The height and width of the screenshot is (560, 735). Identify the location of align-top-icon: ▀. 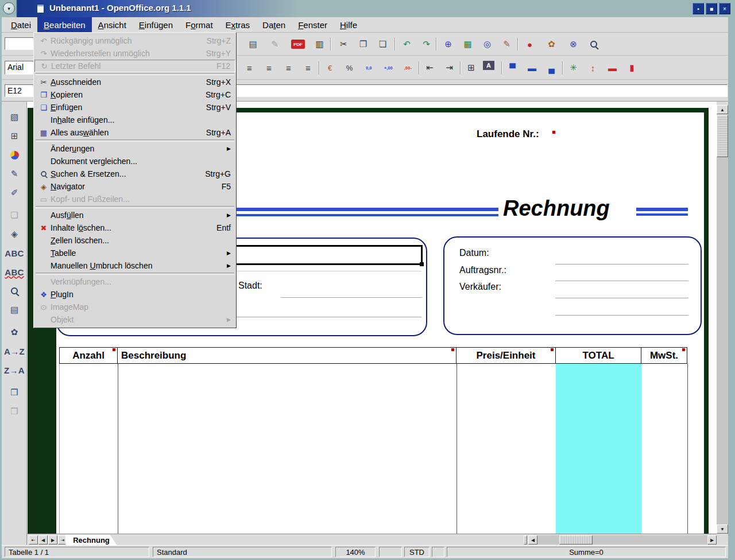
(512, 68).